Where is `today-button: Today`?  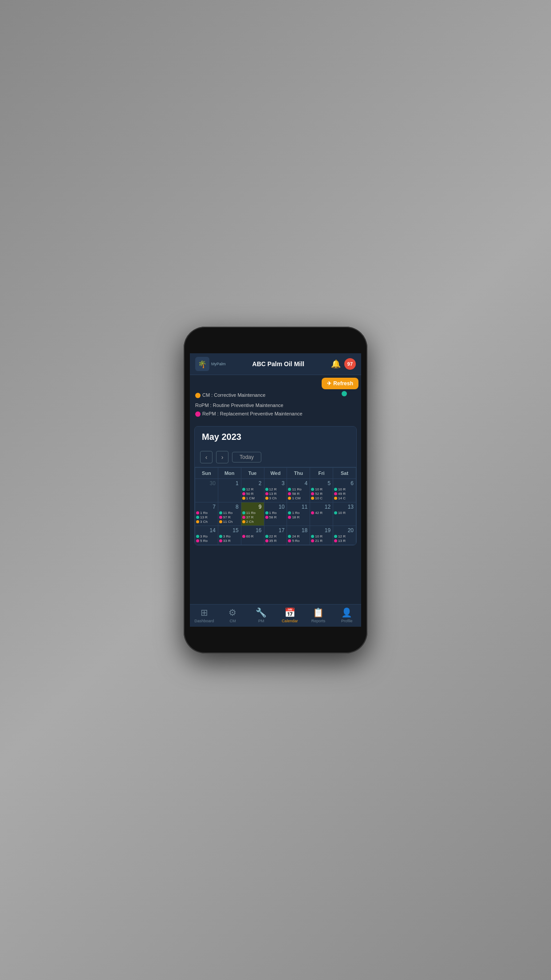 today-button: Today is located at coordinates (247, 457).